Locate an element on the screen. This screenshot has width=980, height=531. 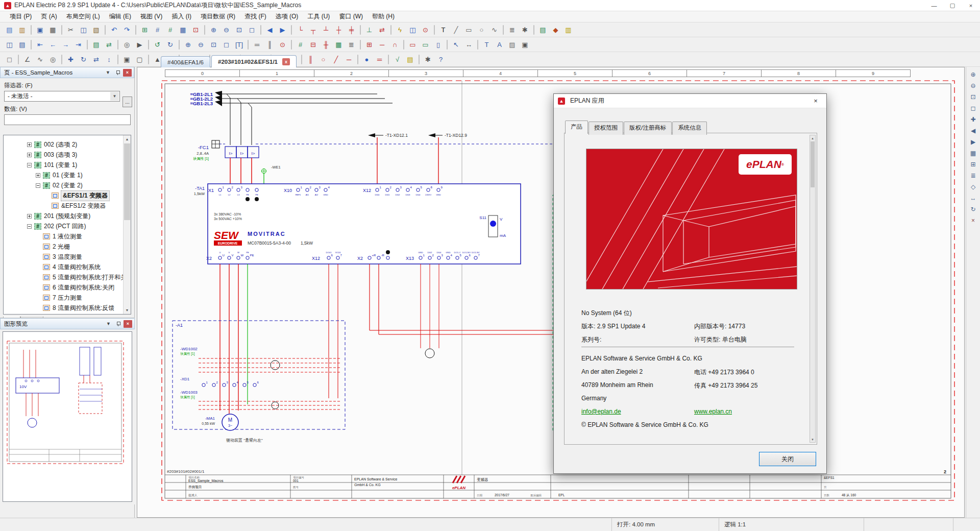
cable-navigator-icon: ╫ is located at coordinates (326, 45).